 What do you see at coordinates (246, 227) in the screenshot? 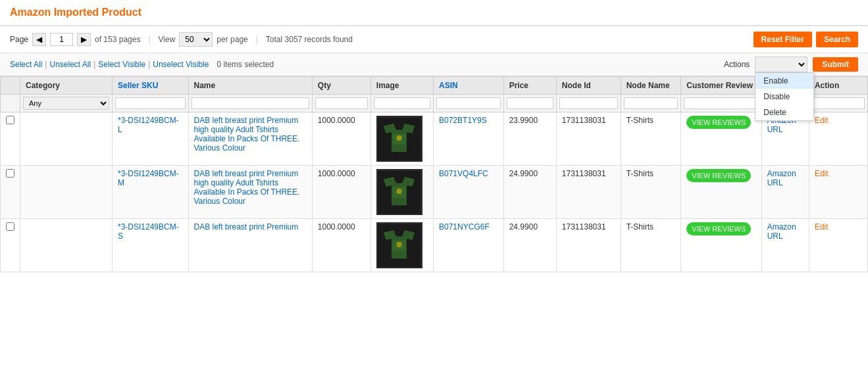
I see `product-name-link: DAB left breast print Premium` at bounding box center [246, 227].